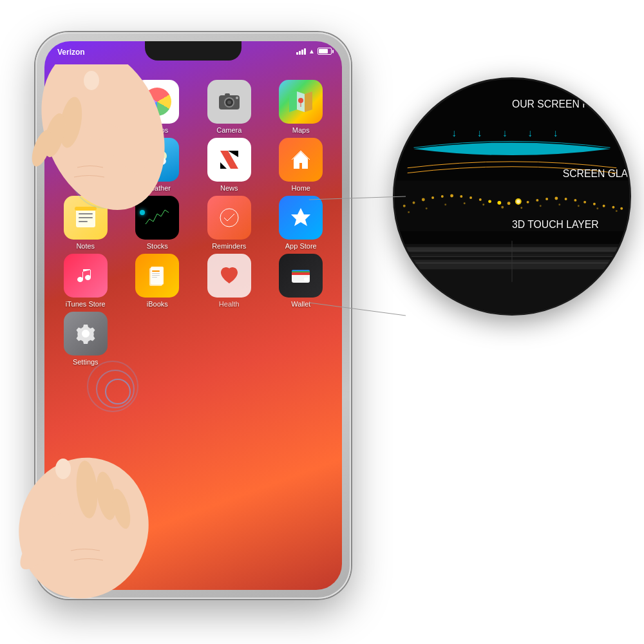  Describe the element at coordinates (229, 102) in the screenshot. I see `app-icon-camera` at that location.